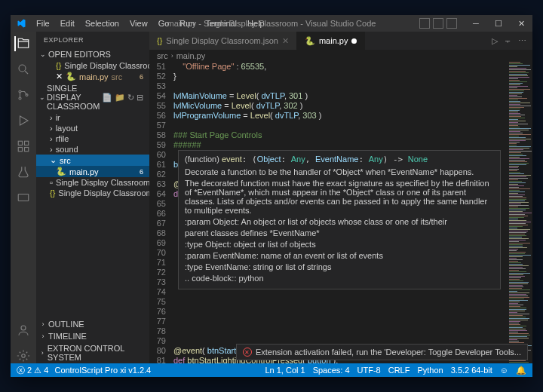 The width and height of the screenshot is (543, 392). I want to click on explorer-icon, so click(23, 44).